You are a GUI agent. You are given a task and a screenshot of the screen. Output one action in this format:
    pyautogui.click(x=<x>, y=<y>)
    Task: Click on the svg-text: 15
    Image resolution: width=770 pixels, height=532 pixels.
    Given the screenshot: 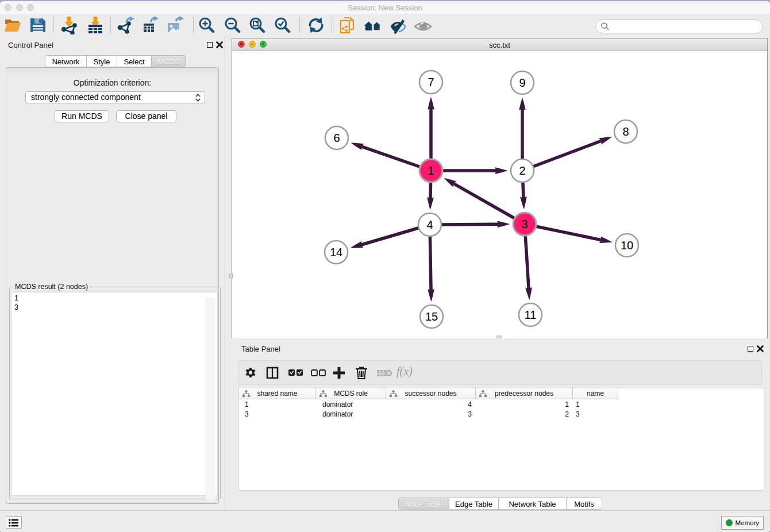 What is the action you would take?
    pyautogui.click(x=432, y=317)
    